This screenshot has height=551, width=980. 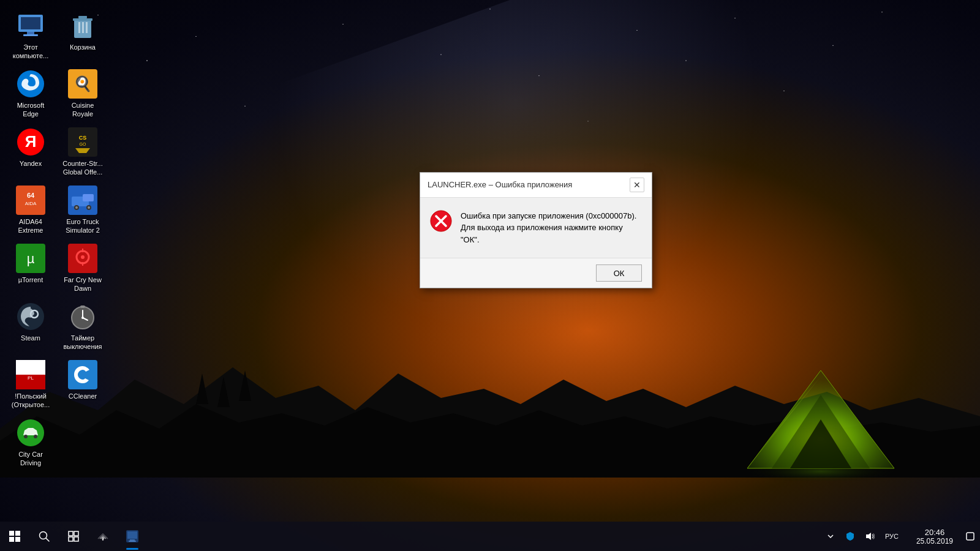 I want to click on taskbar-app-launcher, so click(x=132, y=536).